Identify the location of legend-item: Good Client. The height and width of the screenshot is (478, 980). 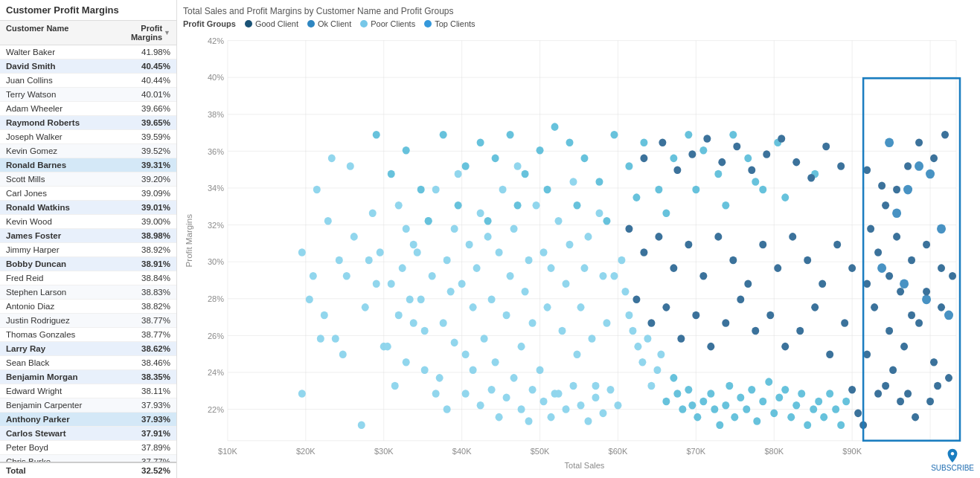
(272, 24).